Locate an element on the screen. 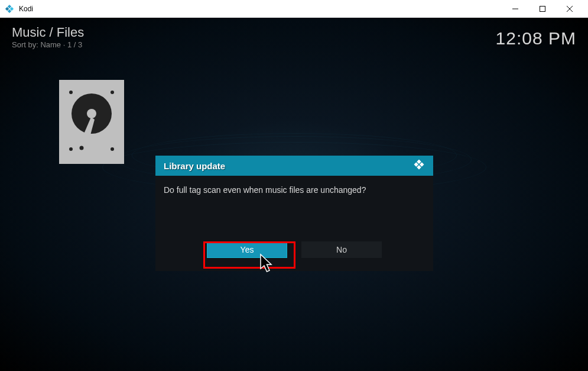  kodi-logo-icon is located at coordinates (419, 166).